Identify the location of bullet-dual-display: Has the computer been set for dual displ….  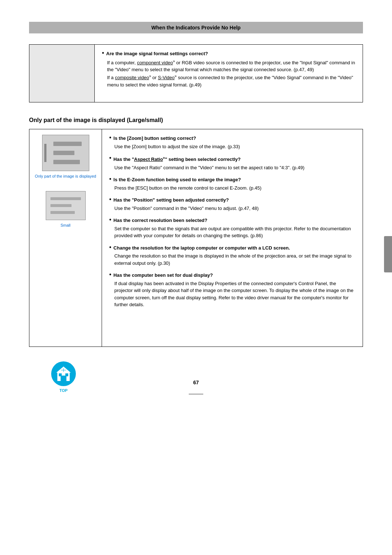
(232, 290).